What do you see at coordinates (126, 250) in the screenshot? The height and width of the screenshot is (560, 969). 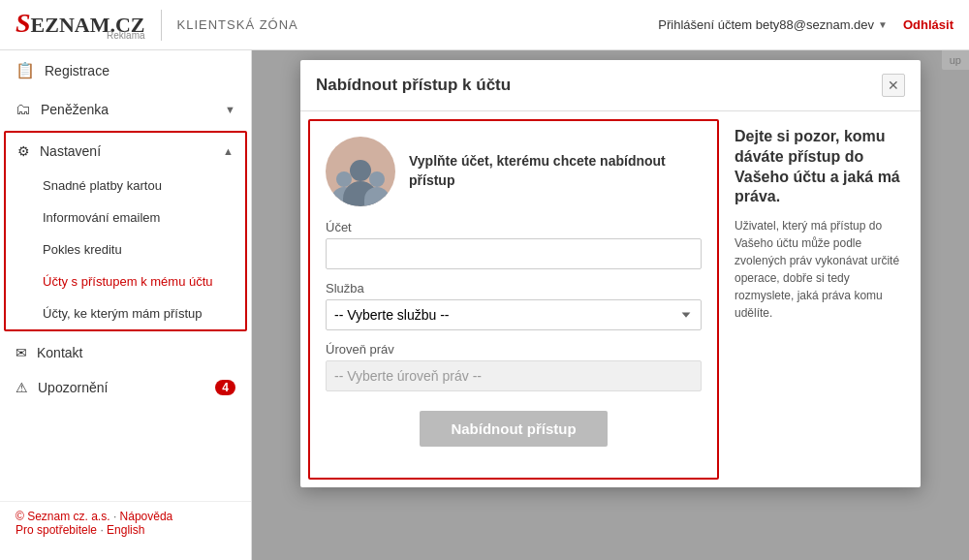 I see `sidebar-sub-pokles: Pokles kreditu` at bounding box center [126, 250].